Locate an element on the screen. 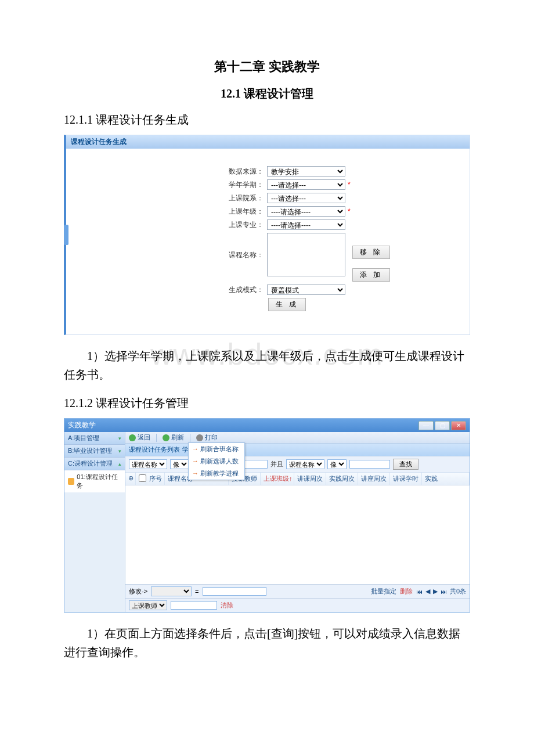 The height and width of the screenshot is (756, 534). window-title: 实践教学 is located at coordinates (82, 425).